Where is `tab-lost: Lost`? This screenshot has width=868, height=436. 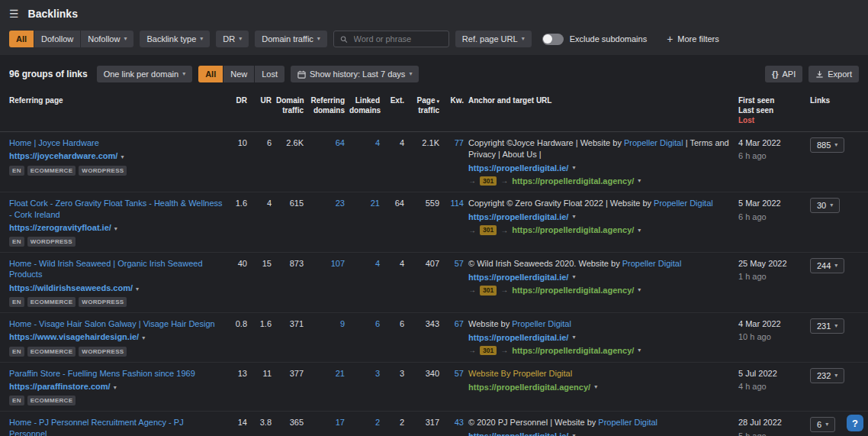
tab-lost: Lost is located at coordinates (270, 74).